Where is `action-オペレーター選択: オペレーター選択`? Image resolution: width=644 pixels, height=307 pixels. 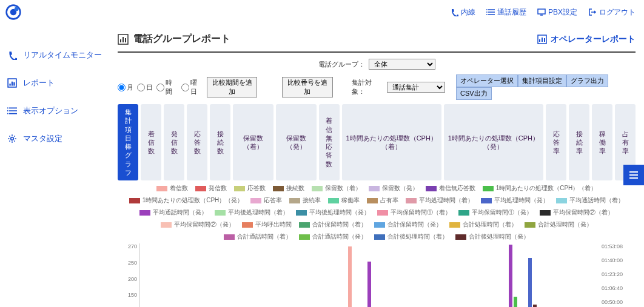
action-オペレーター選択: オペレーター選択 is located at coordinates (487, 81).